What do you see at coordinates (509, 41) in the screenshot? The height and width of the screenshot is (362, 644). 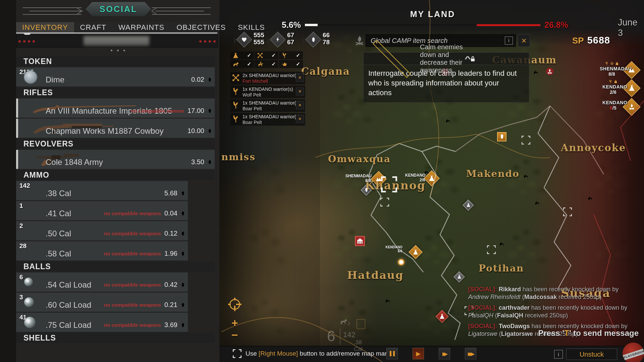 I see `search-info-button: i` at bounding box center [509, 41].